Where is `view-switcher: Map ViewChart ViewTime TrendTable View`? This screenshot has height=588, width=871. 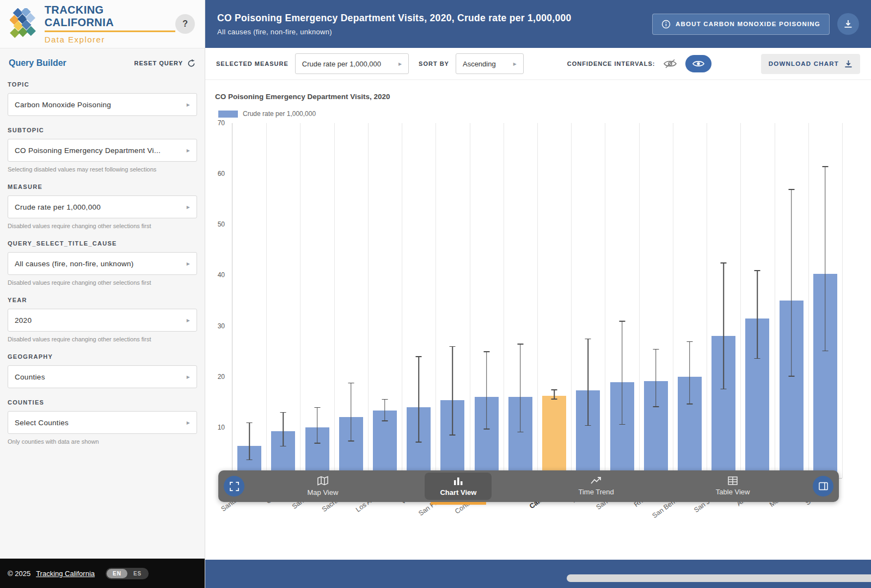 view-switcher: Map ViewChart ViewTime TrendTable View is located at coordinates (529, 486).